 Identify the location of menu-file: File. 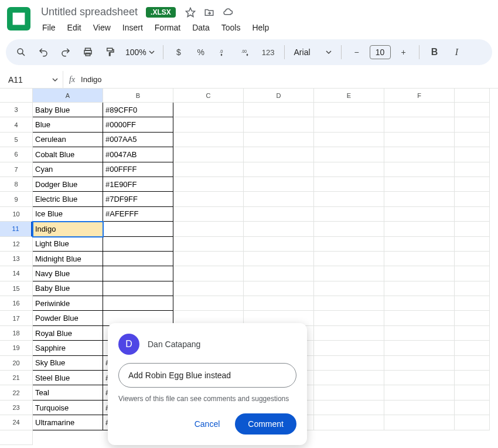
(49, 28).